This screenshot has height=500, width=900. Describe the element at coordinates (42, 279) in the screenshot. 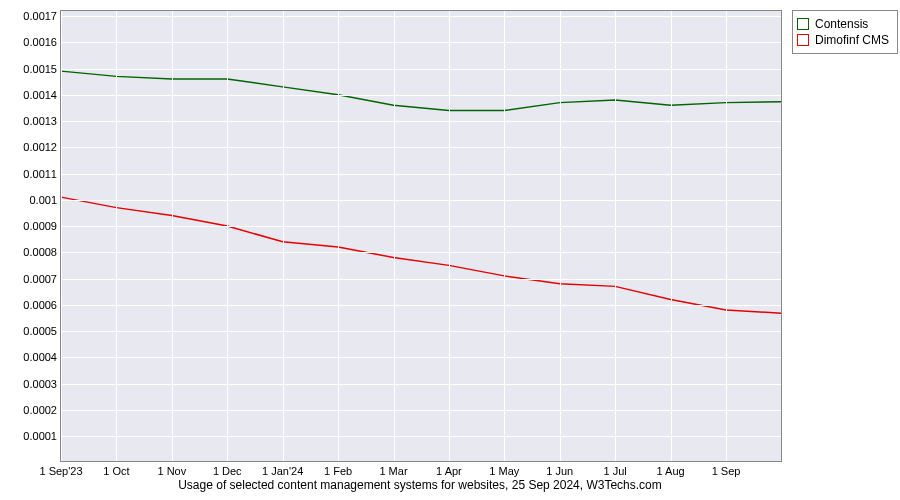

I see `y-tick-label: 0.0007` at that location.